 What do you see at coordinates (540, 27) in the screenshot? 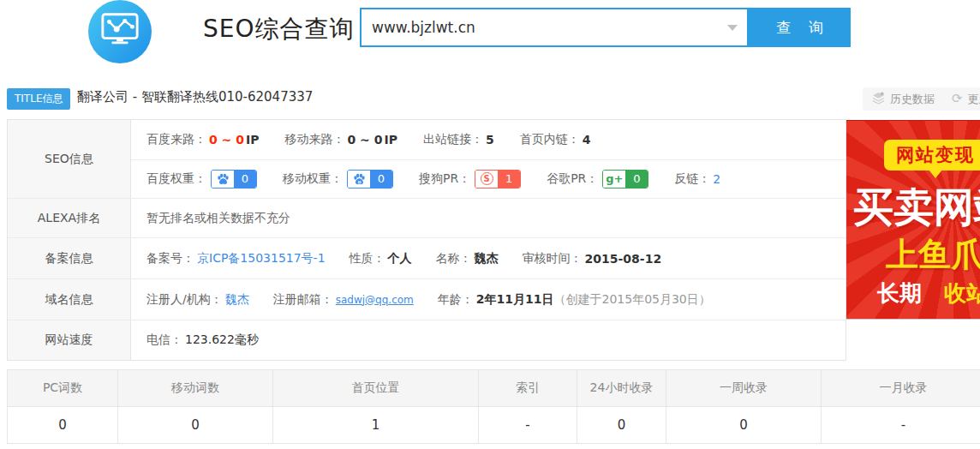
I see `url-search-input` at bounding box center [540, 27].